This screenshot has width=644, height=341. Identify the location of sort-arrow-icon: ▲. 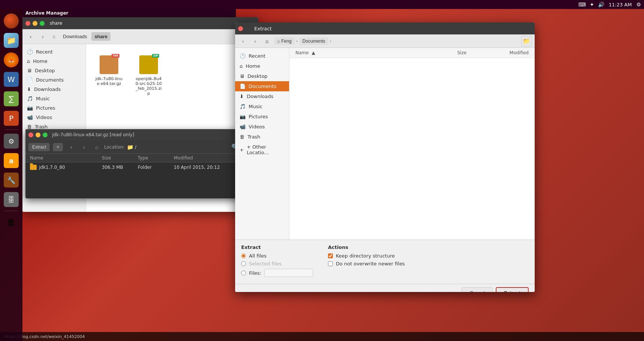
(313, 53).